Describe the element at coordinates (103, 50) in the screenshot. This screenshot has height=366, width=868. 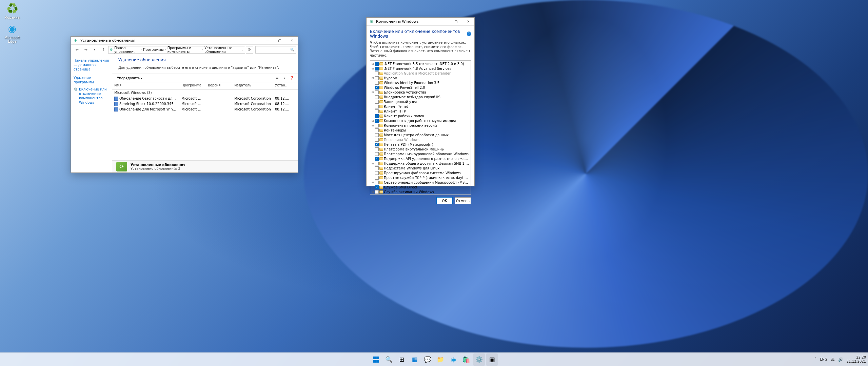
I see `up-button: ↑` at that location.